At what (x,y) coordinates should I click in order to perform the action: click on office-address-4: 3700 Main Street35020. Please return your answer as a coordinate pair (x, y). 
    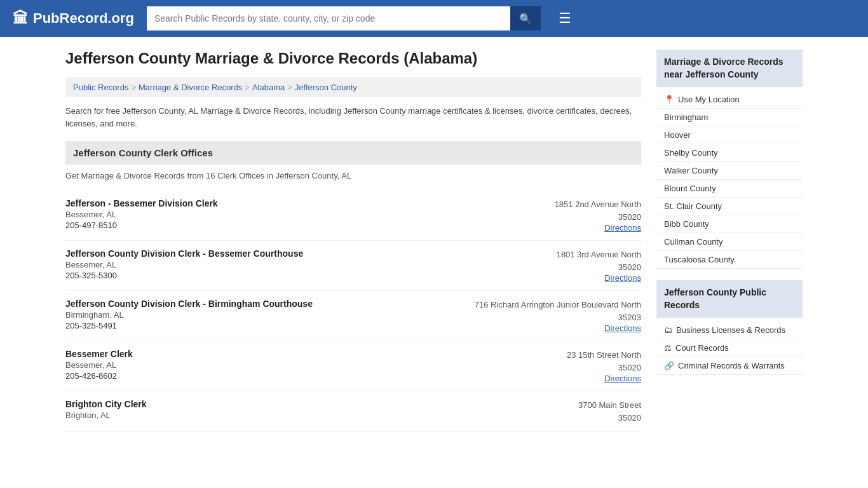
    Looking at the image, I should click on (571, 412).